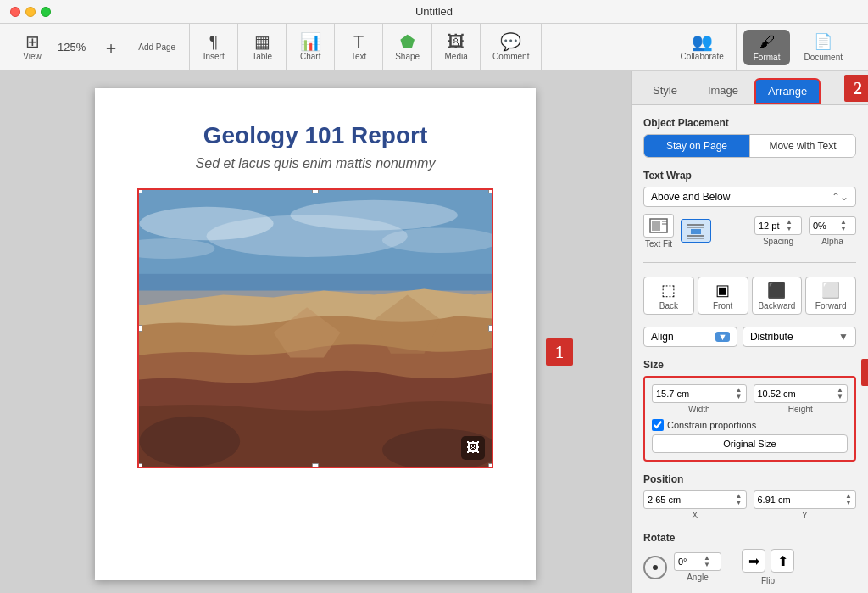 This screenshot has width=868, height=593. What do you see at coordinates (778, 226) in the screenshot?
I see `spacing-input-wrap: ▲ ▼` at bounding box center [778, 226].